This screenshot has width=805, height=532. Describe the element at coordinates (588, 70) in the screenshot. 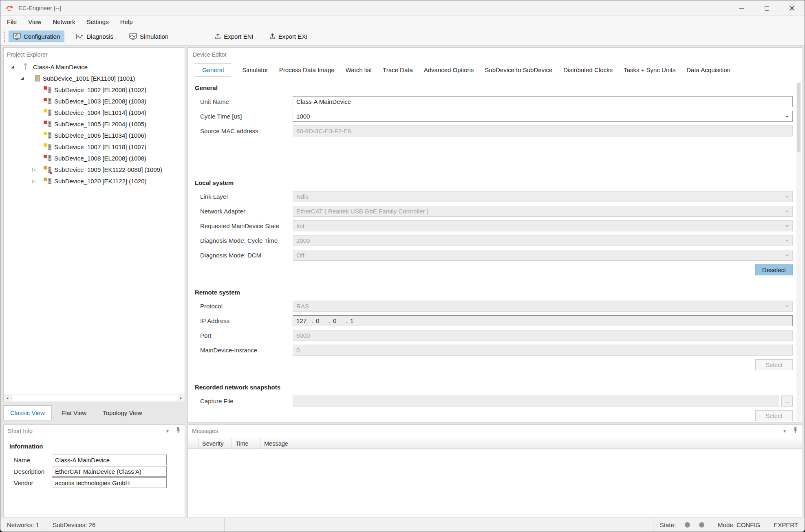

I see `tab-distributed-clocks: Distributed Clocks` at that location.